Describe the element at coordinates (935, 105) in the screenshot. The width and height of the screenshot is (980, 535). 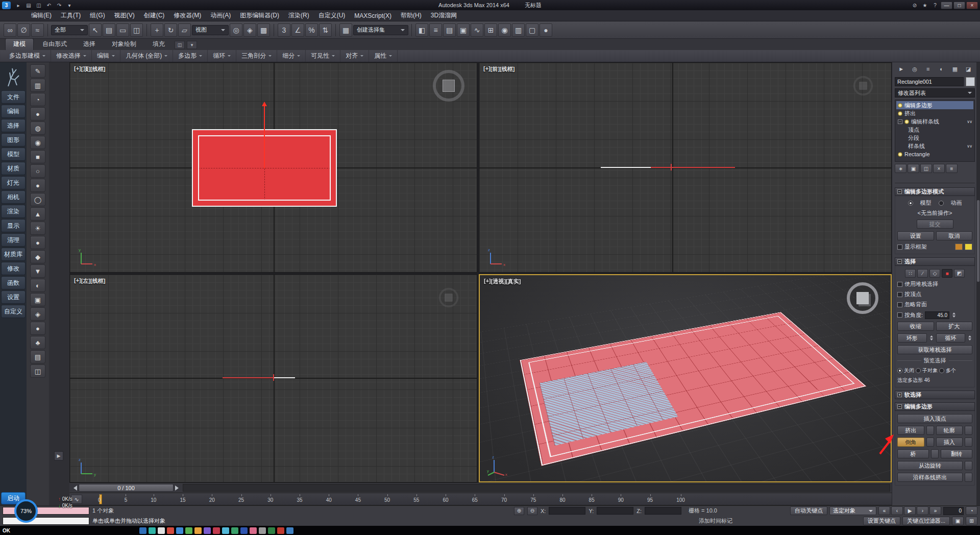
I see `stack-row-edit-poly: 编辑多边形` at that location.